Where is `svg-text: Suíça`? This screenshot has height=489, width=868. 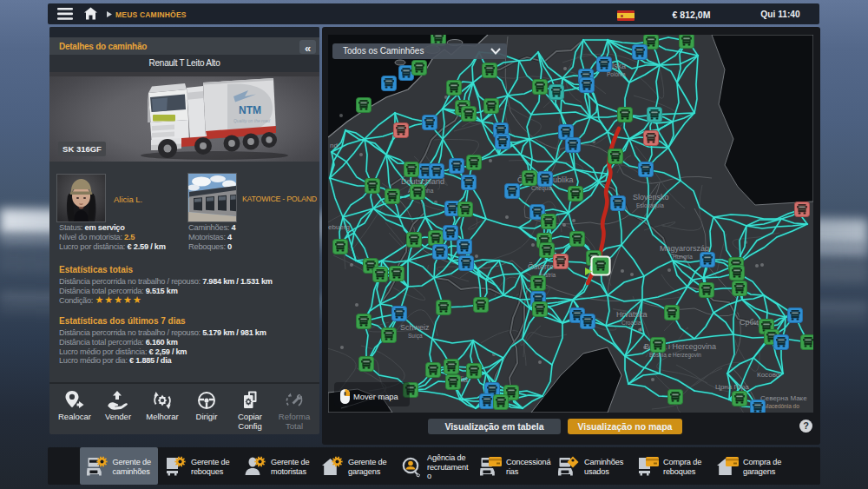 svg-text: Suíça is located at coordinates (415, 336).